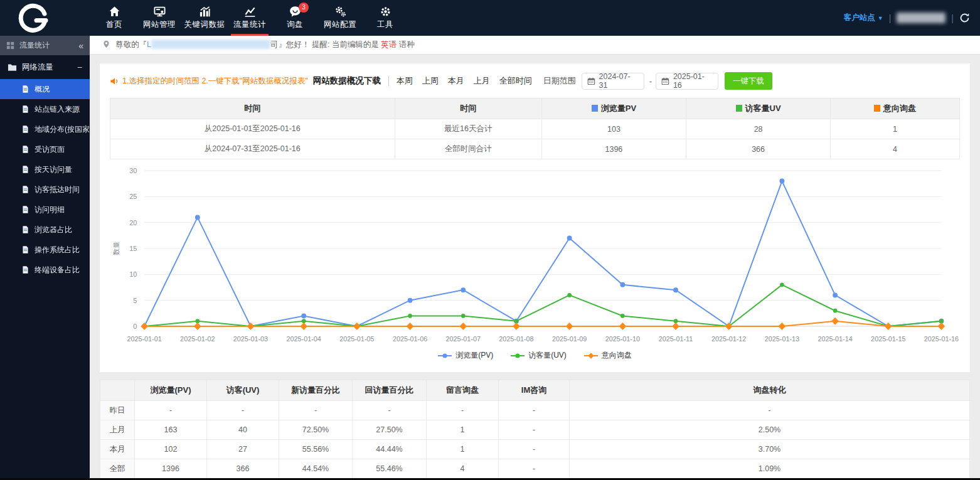  I want to click on sidebar-item-label: 访客抵达时间, so click(57, 189).